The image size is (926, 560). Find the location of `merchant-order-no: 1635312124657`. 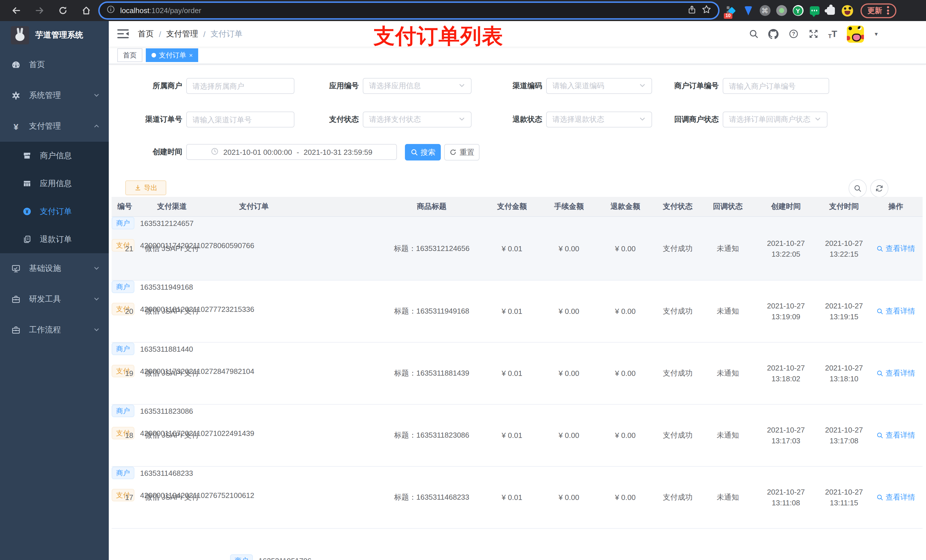

merchant-order-no: 1635312124657 is located at coordinates (167, 223).